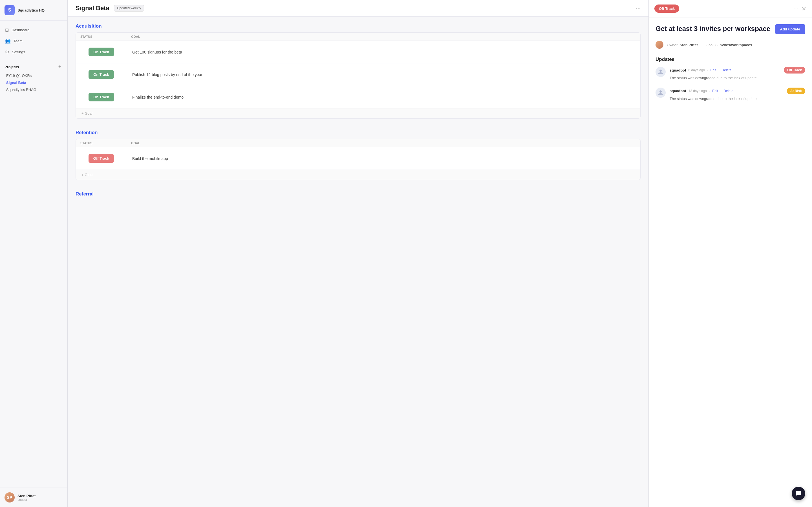  Describe the element at coordinates (18, 52) in the screenshot. I see `sidebar-nav-label-settings: Settings` at that location.